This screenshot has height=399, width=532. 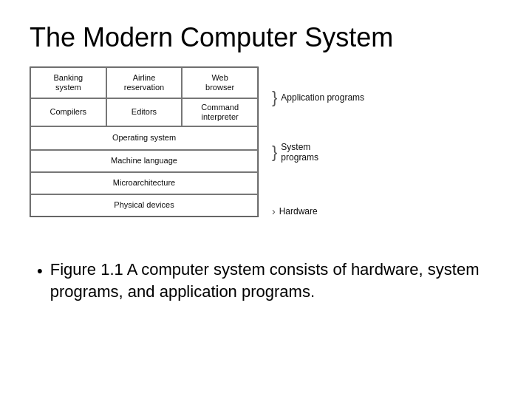 I want to click on label-hardware: › Hardware, so click(x=318, y=211).